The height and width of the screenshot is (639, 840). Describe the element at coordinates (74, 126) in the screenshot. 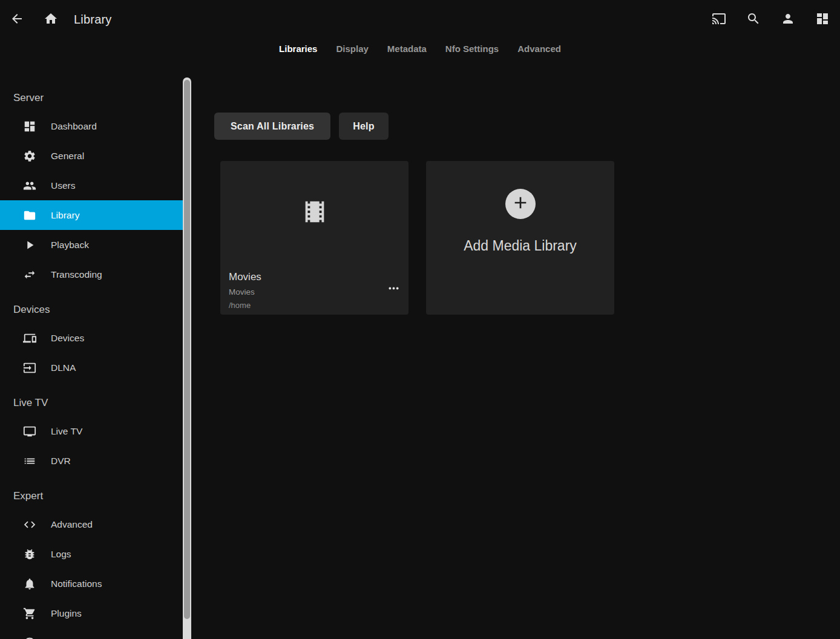

I see `sidebar-item-label: Dashboard` at that location.